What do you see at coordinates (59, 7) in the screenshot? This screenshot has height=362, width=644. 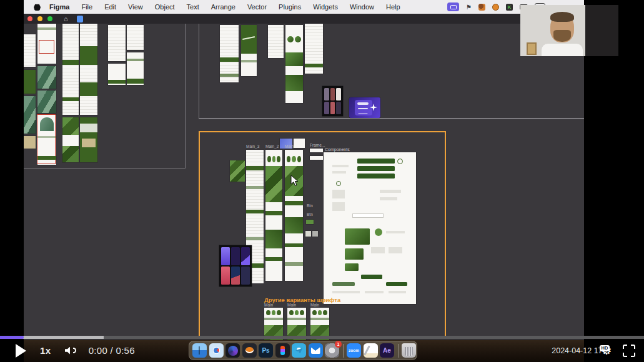 I see `menu-figma: Figma` at bounding box center [59, 7].